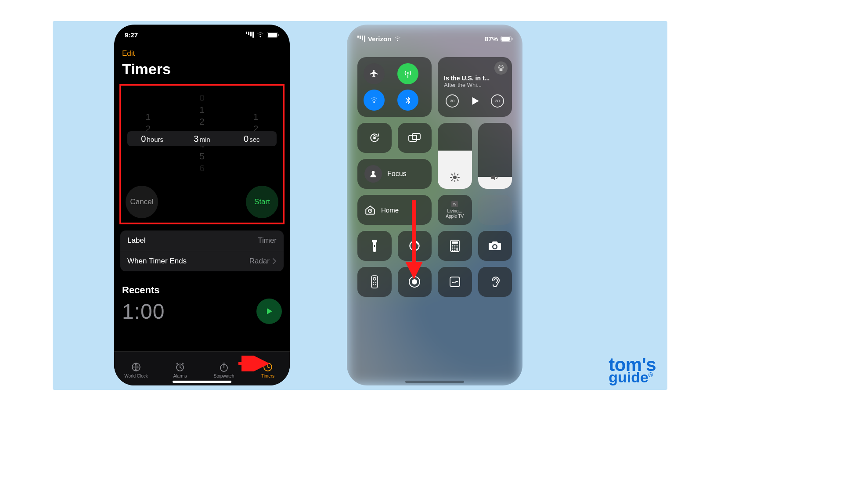 The width and height of the screenshot is (843, 504). Describe the element at coordinates (374, 74) in the screenshot. I see `airplane-icon` at that location.